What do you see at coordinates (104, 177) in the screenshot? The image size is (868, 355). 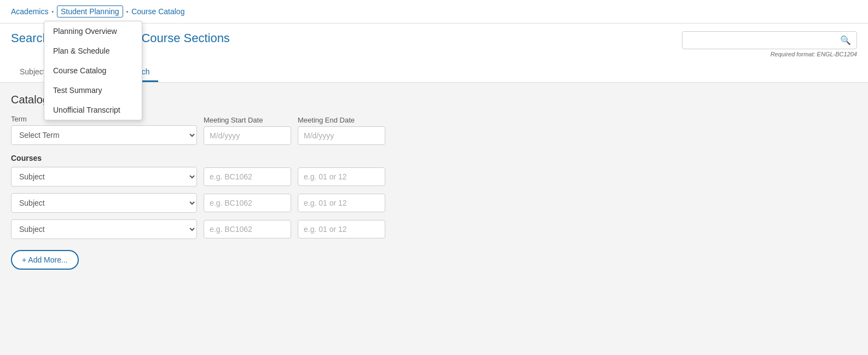 I see `course-subject-select-1: Subject` at bounding box center [104, 177].